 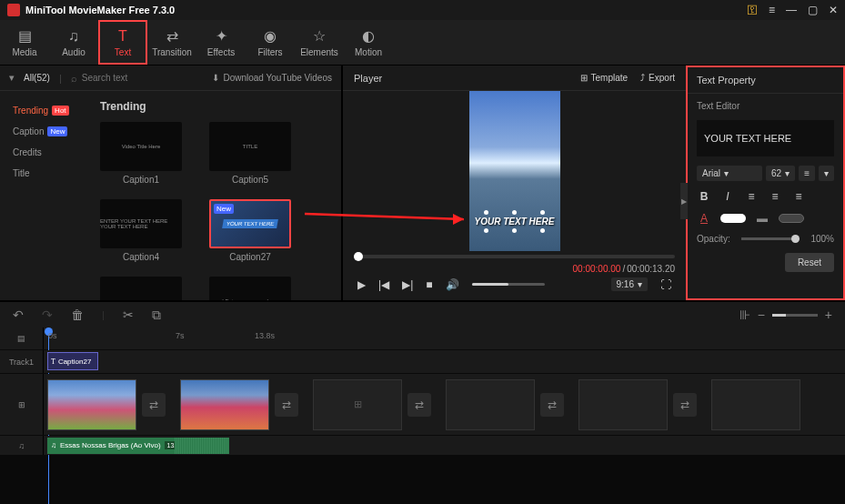 I want to click on text-color-button: A, so click(x=704, y=218).